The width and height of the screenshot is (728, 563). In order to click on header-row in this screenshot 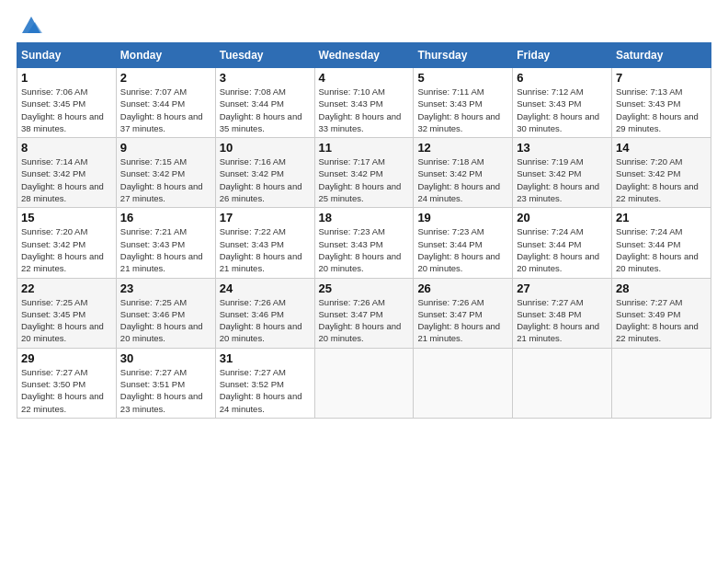, I will do `click(364, 24)`.